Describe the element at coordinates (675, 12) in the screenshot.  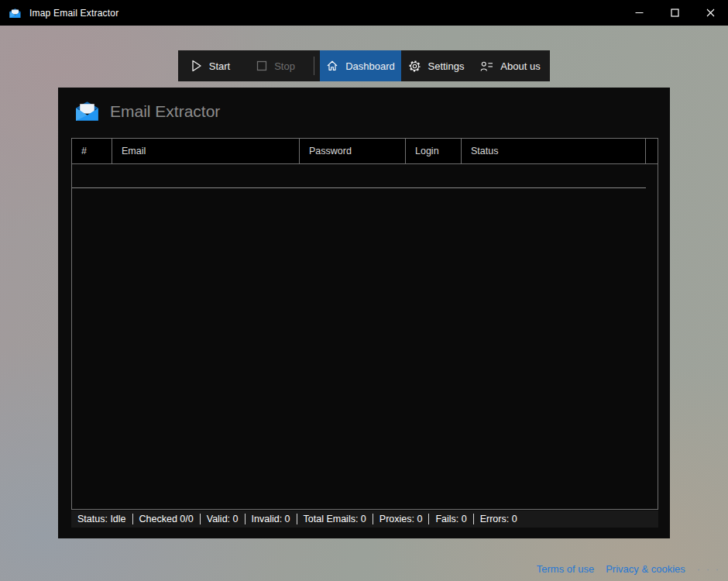
I see `maximize-button` at that location.